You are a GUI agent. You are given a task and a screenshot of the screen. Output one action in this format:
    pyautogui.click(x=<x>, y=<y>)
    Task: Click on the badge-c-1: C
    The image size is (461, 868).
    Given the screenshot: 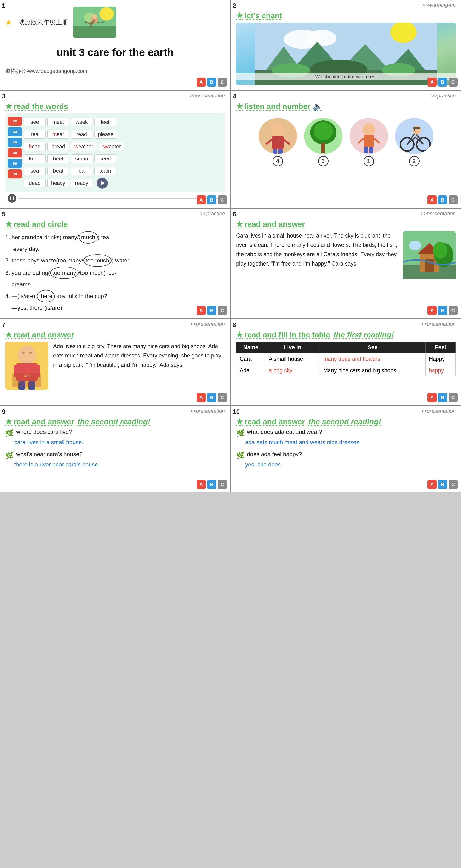 What is the action you would take?
    pyautogui.click(x=222, y=82)
    